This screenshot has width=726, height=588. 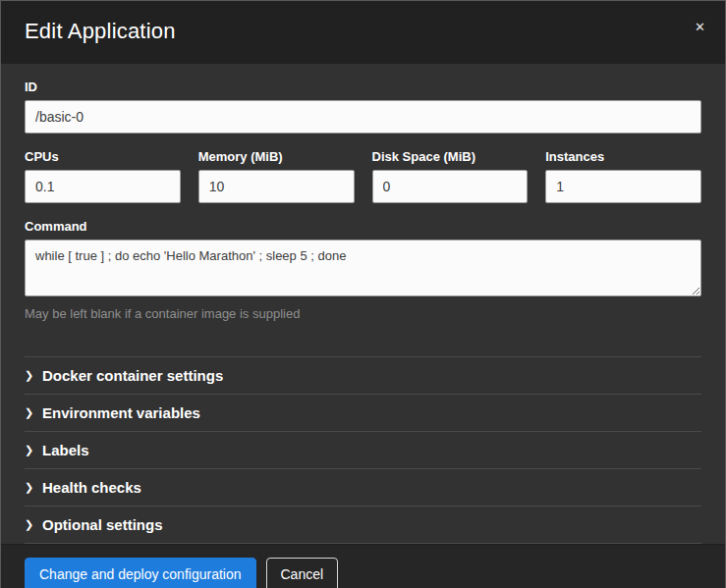 I want to click on section-environment-variables: ❯ Environment variables, so click(x=363, y=412).